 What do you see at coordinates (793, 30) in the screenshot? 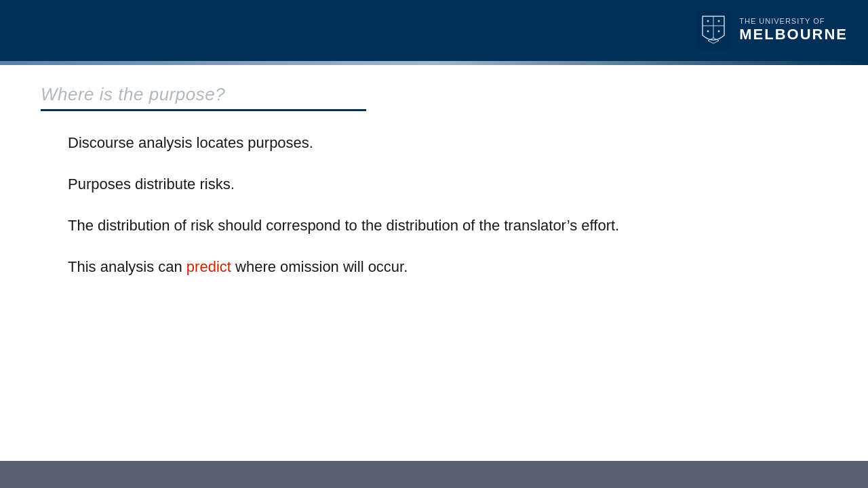
I see `university-name: THE UNIVERSITY OF MELBOURNE` at bounding box center [793, 30].